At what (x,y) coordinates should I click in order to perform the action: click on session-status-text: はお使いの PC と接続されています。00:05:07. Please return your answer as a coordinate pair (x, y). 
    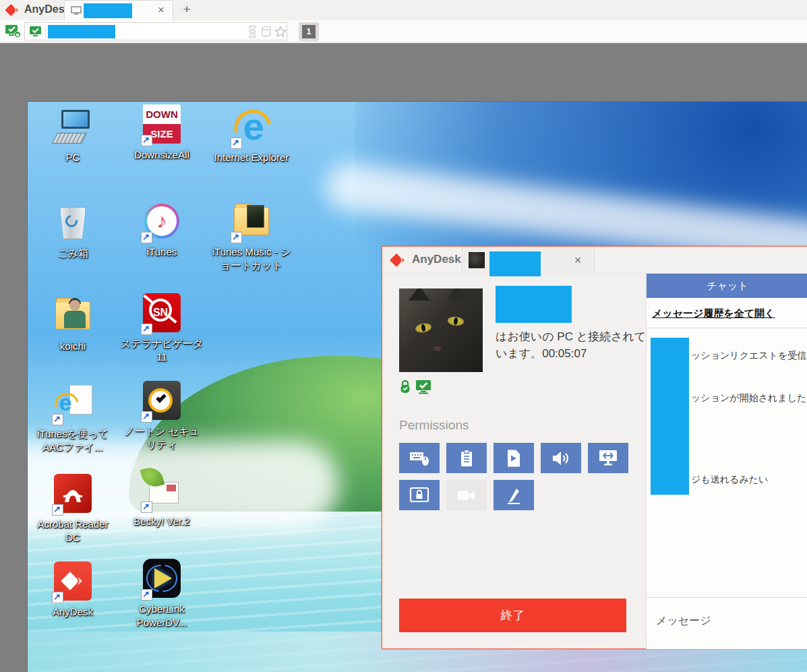
    Looking at the image, I should click on (574, 345).